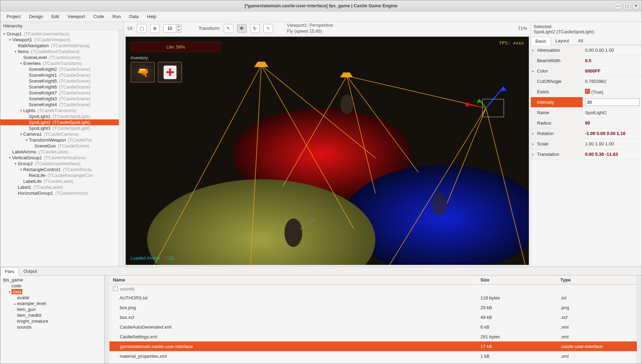 The image size is (642, 364). What do you see at coordinates (117, 17) in the screenshot?
I see `menu-run: Run` at bounding box center [117, 17].